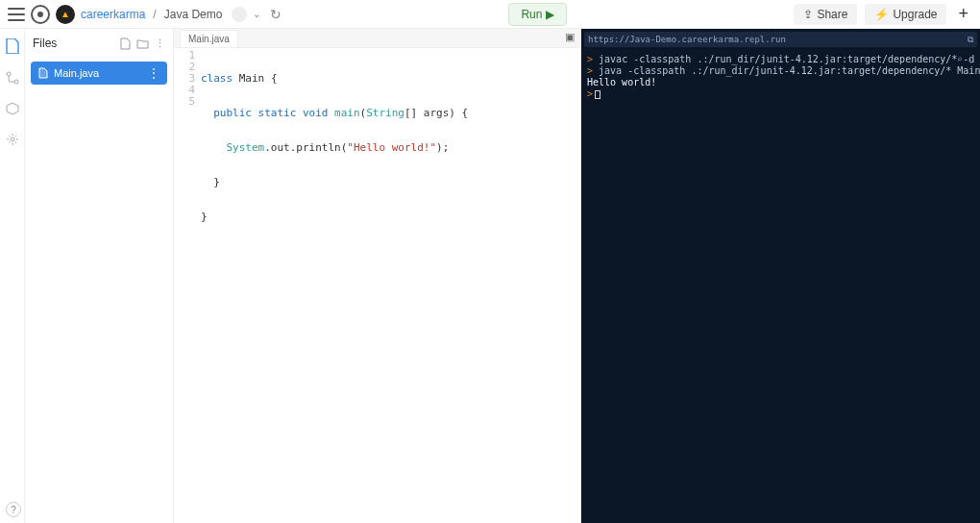 The image size is (980, 523). I want to click on rocket-icon: ⚡, so click(882, 14).